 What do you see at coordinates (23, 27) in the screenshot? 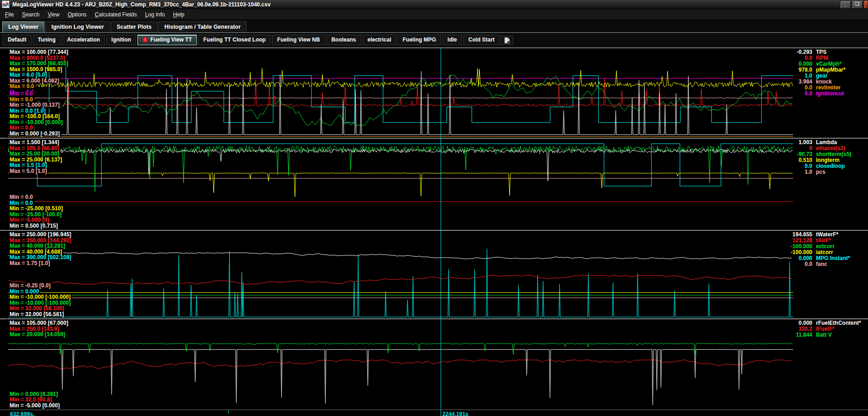
I see `tab-log-viewer: Log Viewer` at bounding box center [23, 27].